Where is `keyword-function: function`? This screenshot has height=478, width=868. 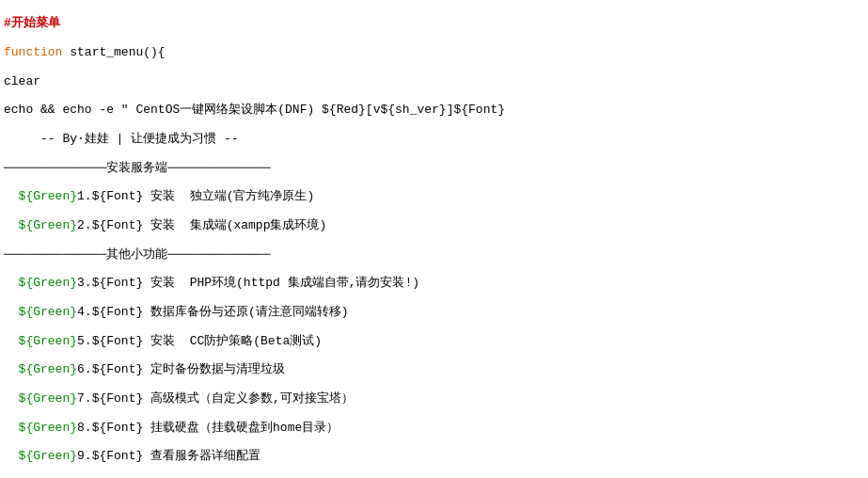
keyword-function: function is located at coordinates (33, 53).